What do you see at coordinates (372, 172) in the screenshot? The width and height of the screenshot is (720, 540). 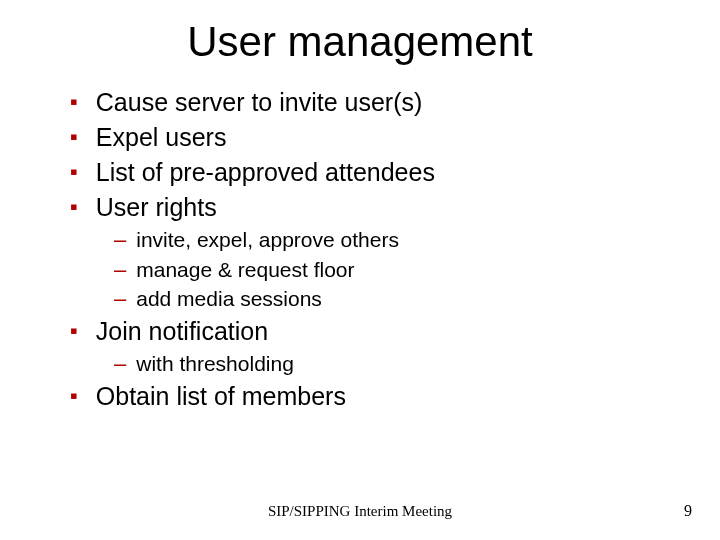 I see `bullet-item: ▪ List of pre-approved attendees` at bounding box center [372, 172].